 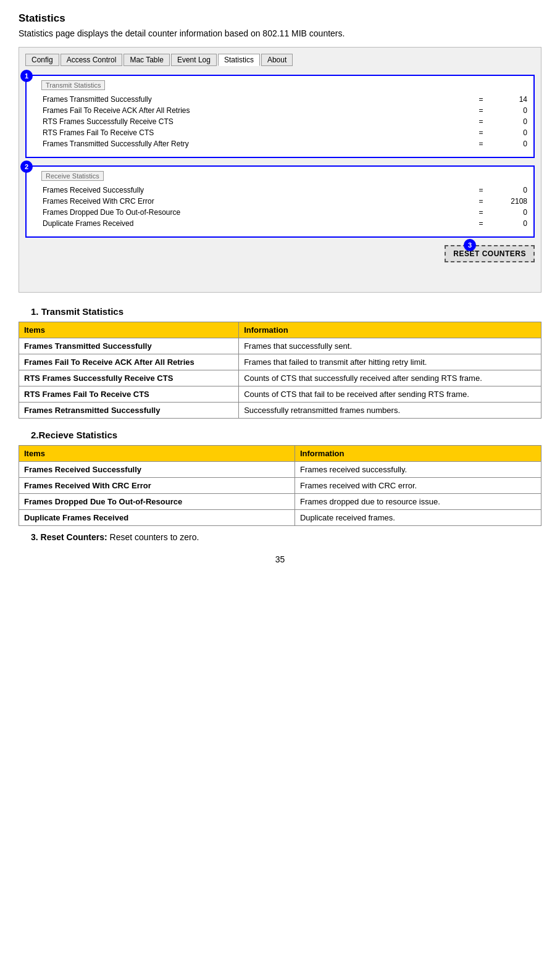 What do you see at coordinates (286, 537) in the screenshot?
I see `reset-note: 3. Reset Counters: Reset counters to zer…` at bounding box center [286, 537].